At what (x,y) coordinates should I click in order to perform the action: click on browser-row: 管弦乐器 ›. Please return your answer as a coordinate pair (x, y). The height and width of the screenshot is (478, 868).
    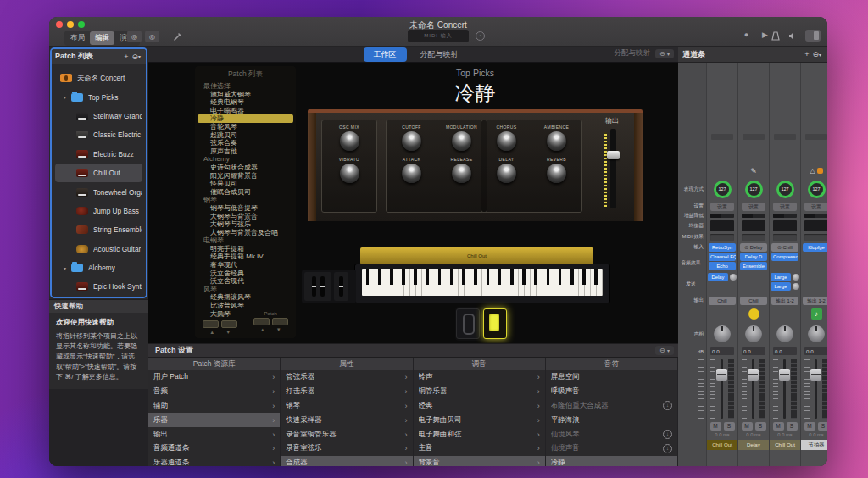
    Looking at the image, I should click on (346, 378).